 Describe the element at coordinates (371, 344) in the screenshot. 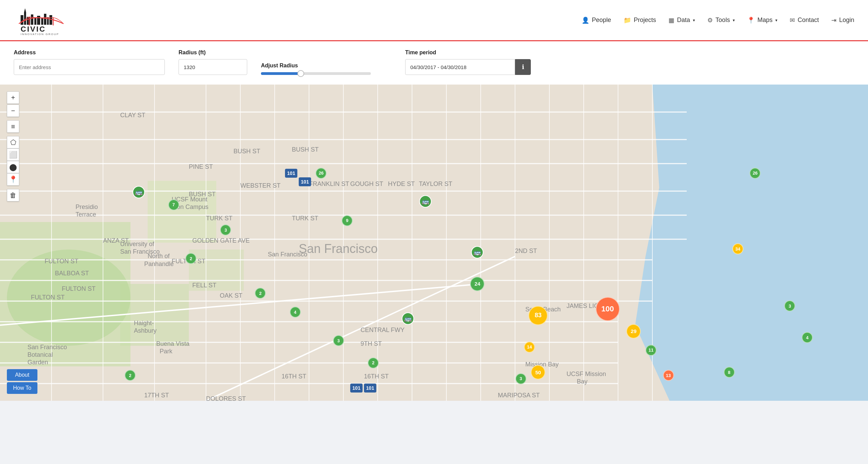

I see `svg-text: 9TH ST` at that location.